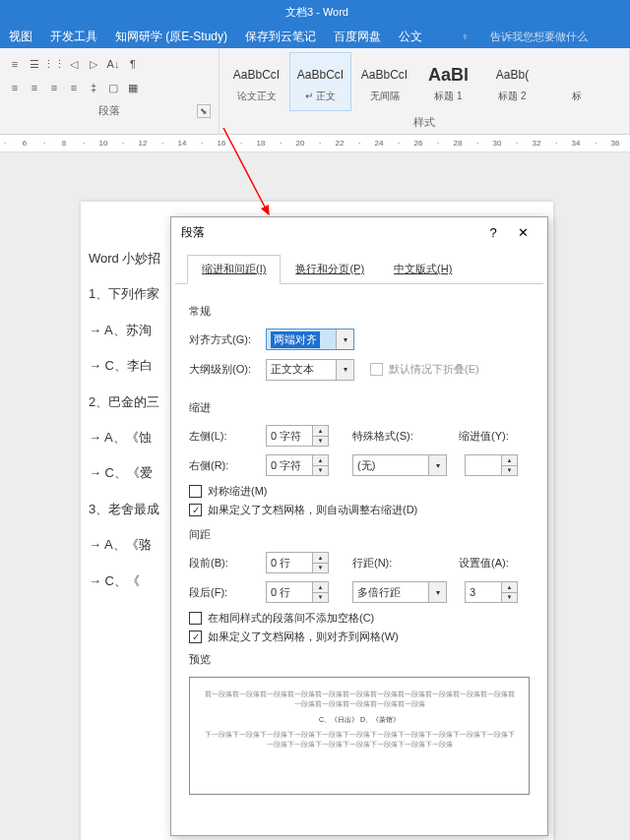  I want to click on setval-label: 设置值(A):, so click(488, 563).